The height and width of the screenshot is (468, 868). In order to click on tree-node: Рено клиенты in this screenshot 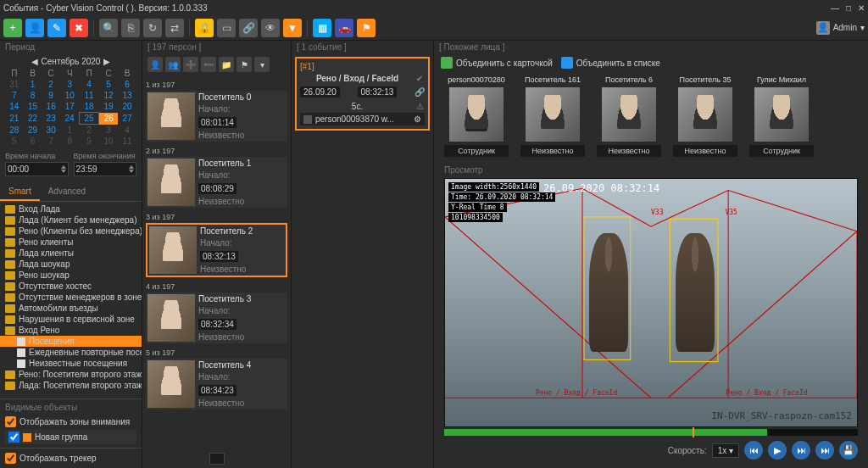, I will do `click(71, 242)`.